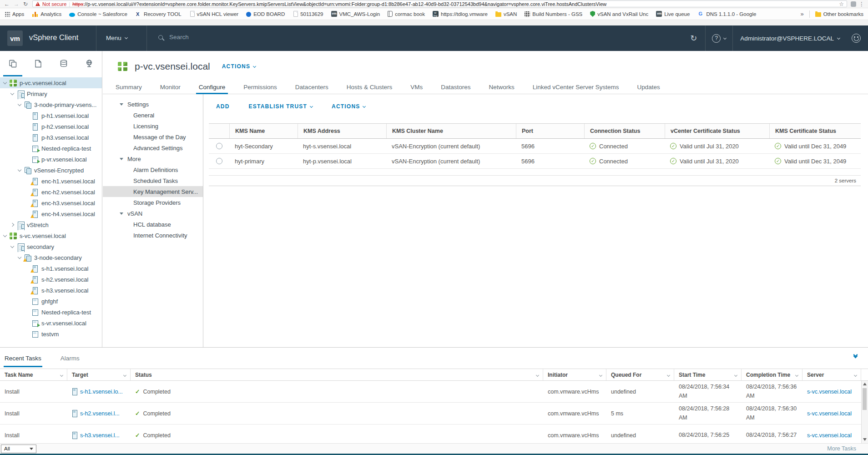  What do you see at coordinates (19, 449) in the screenshot?
I see `tasks-filter-select: All` at bounding box center [19, 449].